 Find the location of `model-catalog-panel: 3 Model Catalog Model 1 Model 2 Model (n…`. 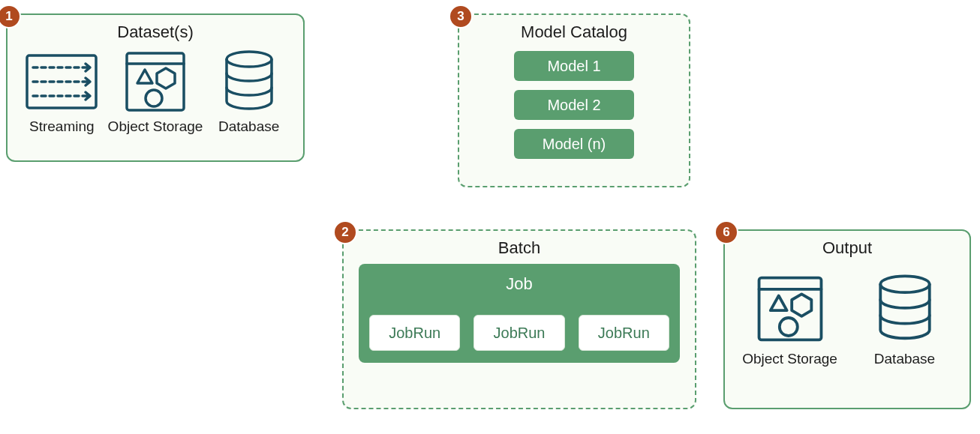

model-catalog-panel: 3 Model Catalog Model 1 Model 2 Model (n… is located at coordinates (574, 100).